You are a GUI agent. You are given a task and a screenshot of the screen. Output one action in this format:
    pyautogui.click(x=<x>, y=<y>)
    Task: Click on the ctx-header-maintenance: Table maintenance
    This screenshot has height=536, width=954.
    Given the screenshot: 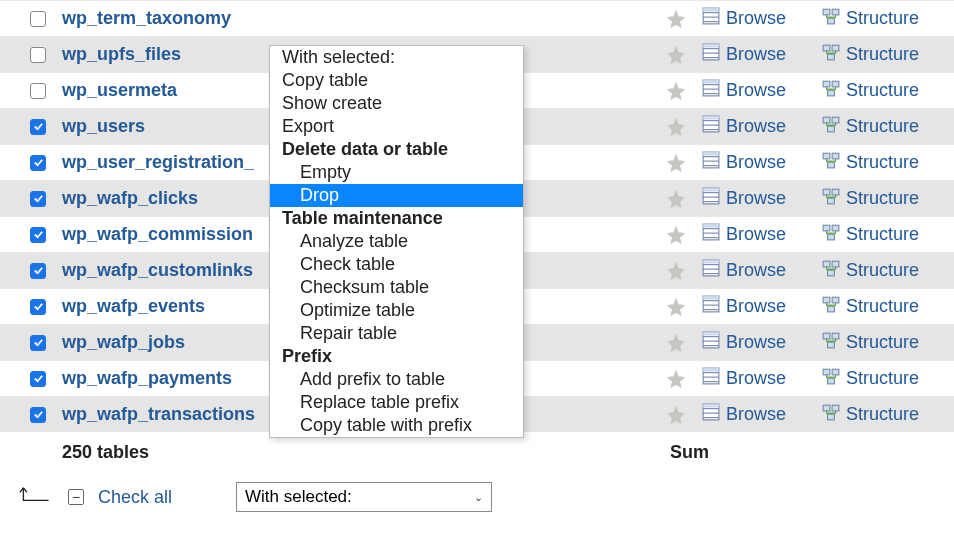 What is the action you would take?
    pyautogui.click(x=396, y=218)
    